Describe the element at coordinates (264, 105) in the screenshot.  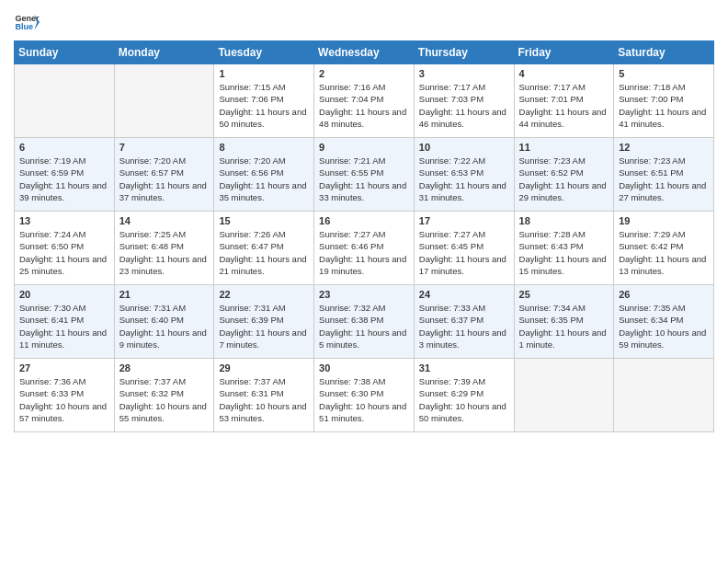
I see `day-info: Sunrise: 7:15 AM Sunset: 7:06 PM Dayligh…` at that location.